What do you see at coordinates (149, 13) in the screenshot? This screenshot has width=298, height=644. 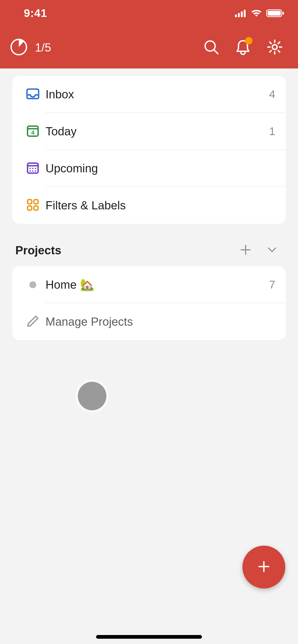 I see `status-bar: 9:41` at bounding box center [149, 13].